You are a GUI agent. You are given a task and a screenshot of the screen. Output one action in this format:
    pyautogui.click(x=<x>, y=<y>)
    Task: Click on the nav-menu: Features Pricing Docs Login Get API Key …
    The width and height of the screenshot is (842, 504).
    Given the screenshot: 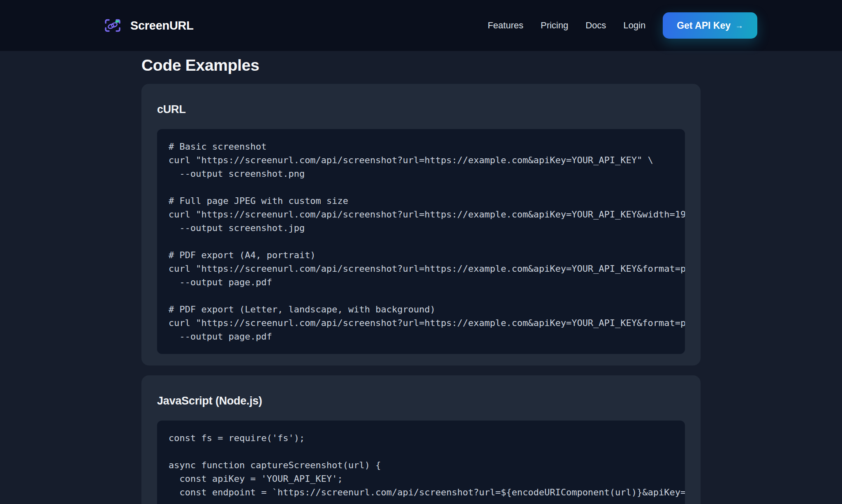 What is the action you would take?
    pyautogui.click(x=622, y=25)
    